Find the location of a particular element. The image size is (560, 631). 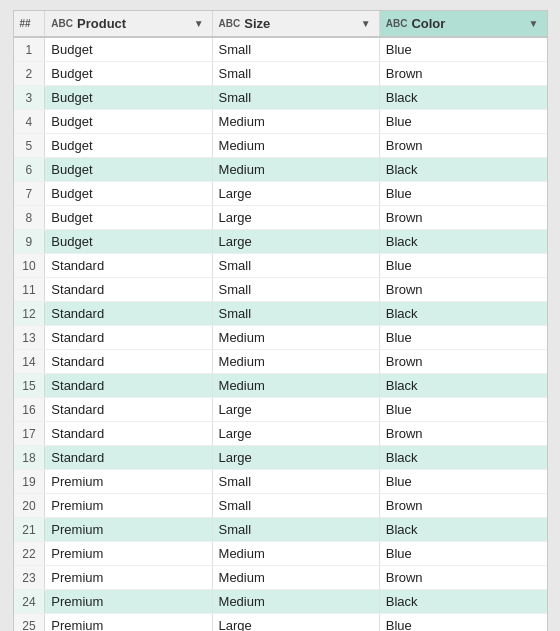

size-type-icon: ABC is located at coordinates (230, 24).